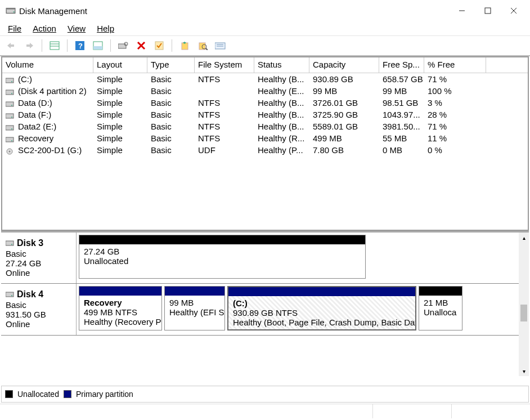  I want to click on apply-button, so click(159, 46).